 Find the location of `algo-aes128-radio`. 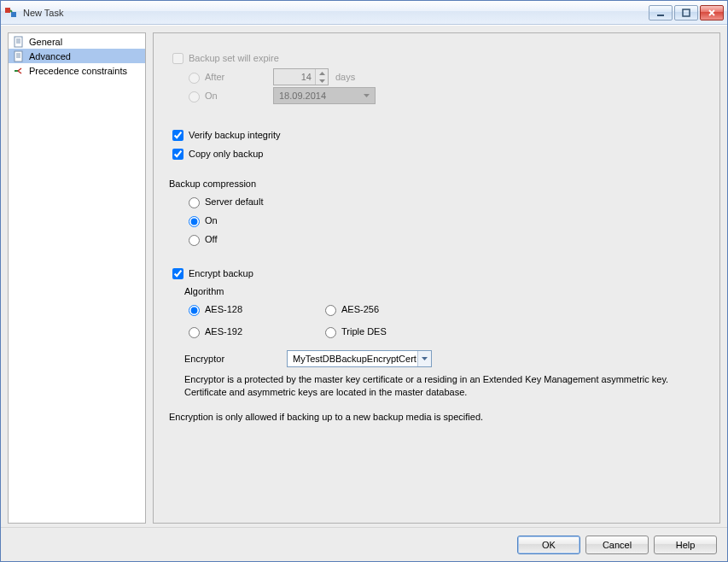

algo-aes128-radio is located at coordinates (195, 311).